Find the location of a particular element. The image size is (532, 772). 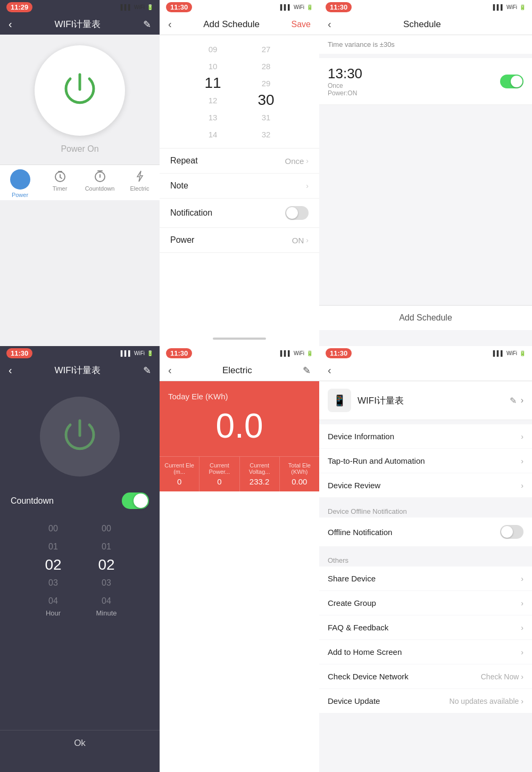

min-dark-01: 01 is located at coordinates (106, 547).